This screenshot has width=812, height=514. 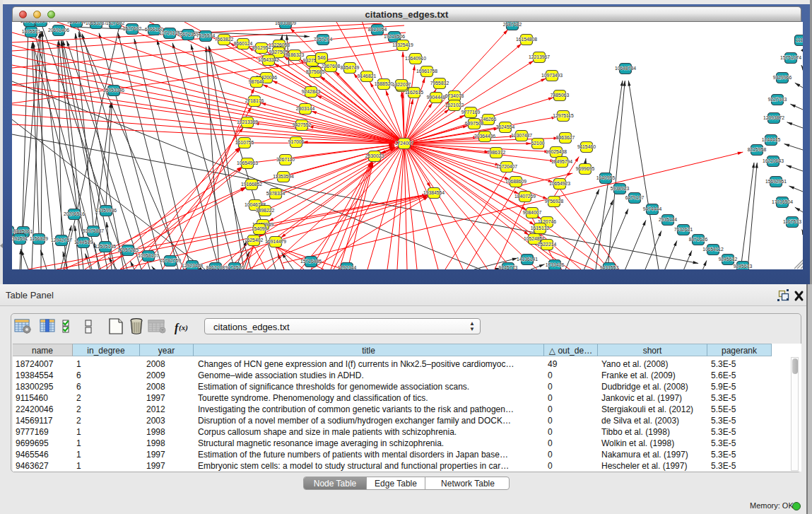 I want to click on svg-text: 8463627, so click(x=565, y=137).